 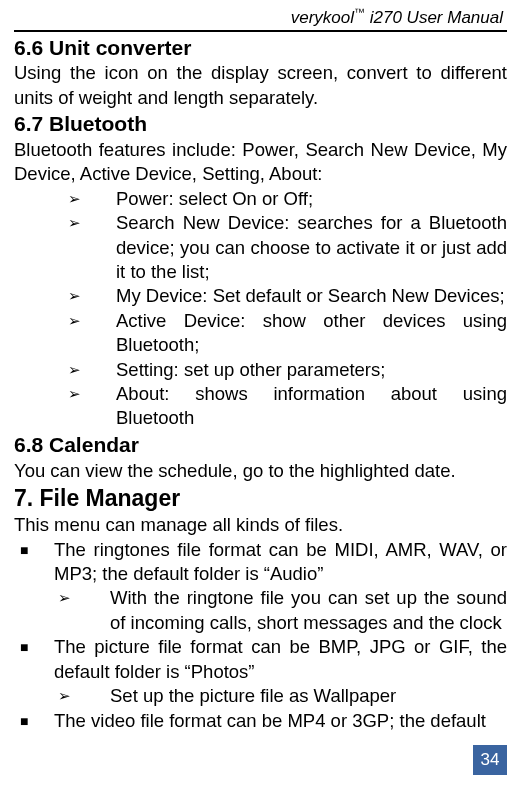 What do you see at coordinates (260, 672) in the screenshot?
I see `list-item: ■ The picture file format can be BMP, JP…` at bounding box center [260, 672].